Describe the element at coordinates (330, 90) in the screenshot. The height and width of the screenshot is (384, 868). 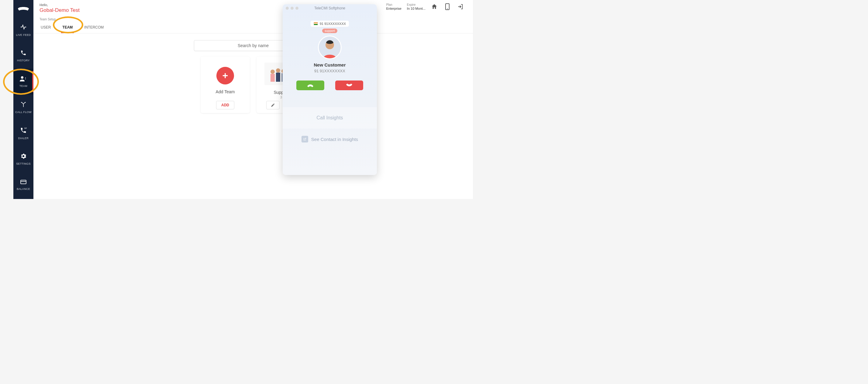
I see `softphone-window: TeleCMI Softphone 91 91XXXXXXXX support …` at that location.